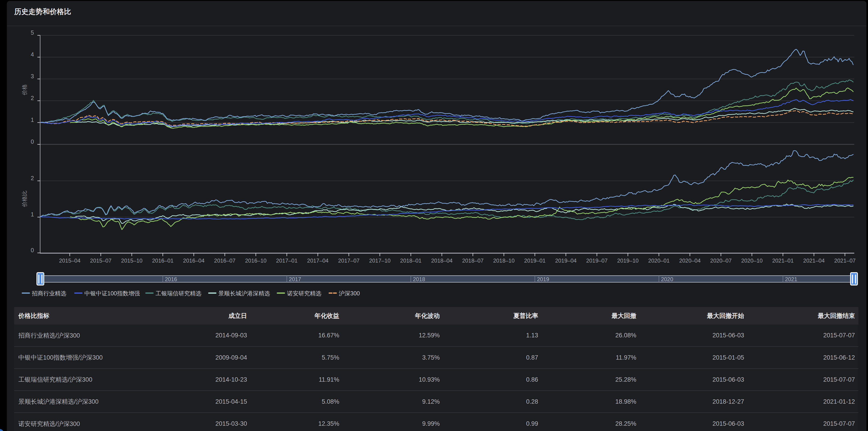 This screenshot has height=431, width=868. Describe the element at coordinates (597, 261) in the screenshot. I see `svg-text: 2019–07` at that location.